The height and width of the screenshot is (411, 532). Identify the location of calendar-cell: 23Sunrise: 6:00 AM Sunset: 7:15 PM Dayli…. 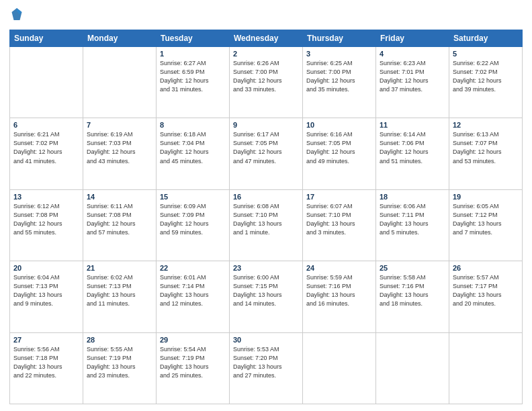
(266, 297).